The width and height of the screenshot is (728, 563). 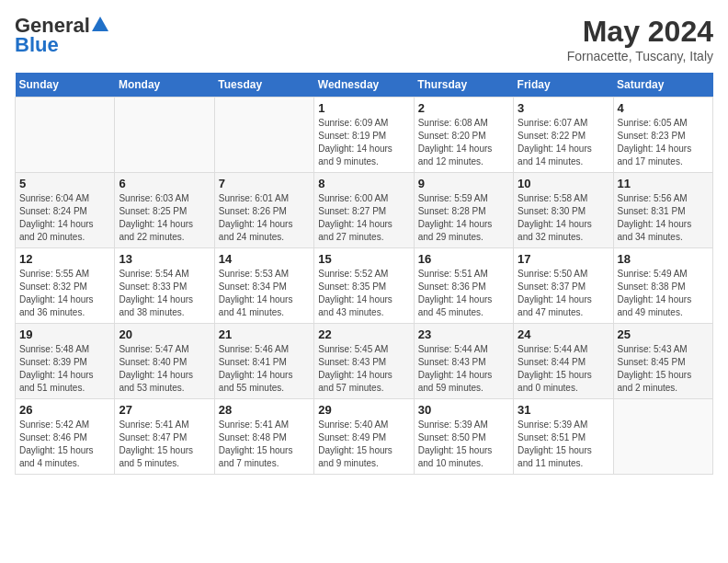 I want to click on day-cell: 6Sunrise: 6:03 AMSunset: 8:25 PMDaylight…, so click(x=165, y=211).